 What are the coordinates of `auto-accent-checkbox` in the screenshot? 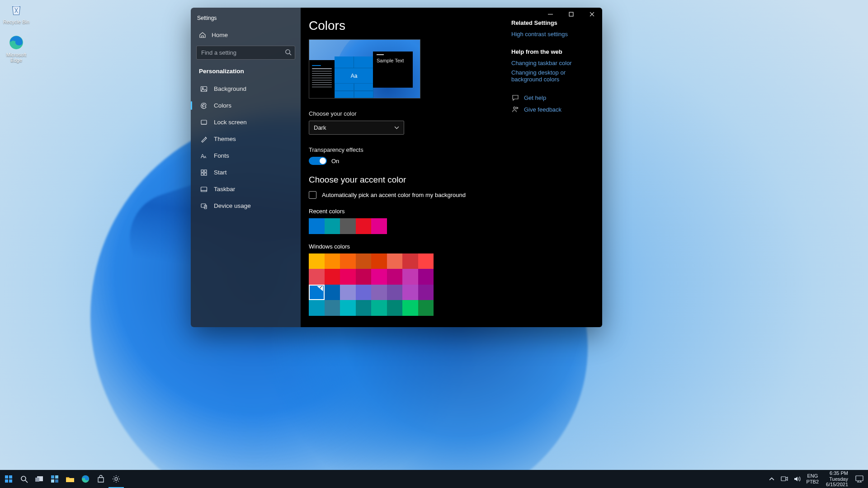 It's located at (313, 195).